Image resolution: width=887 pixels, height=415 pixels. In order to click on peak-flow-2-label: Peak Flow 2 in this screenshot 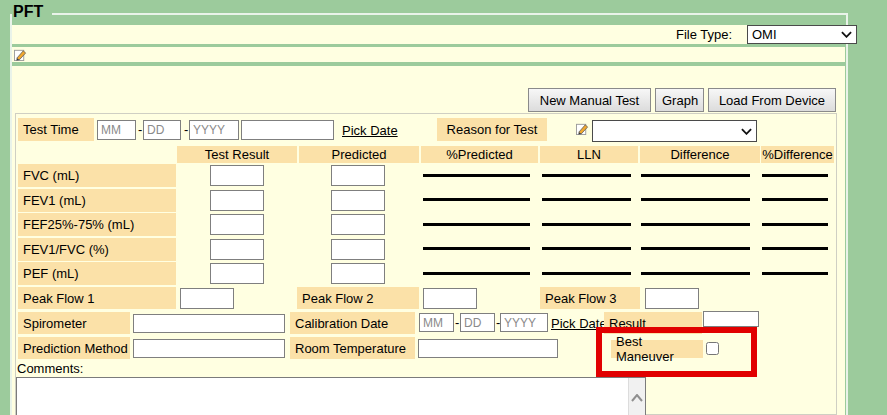, I will do `click(358, 298)`.